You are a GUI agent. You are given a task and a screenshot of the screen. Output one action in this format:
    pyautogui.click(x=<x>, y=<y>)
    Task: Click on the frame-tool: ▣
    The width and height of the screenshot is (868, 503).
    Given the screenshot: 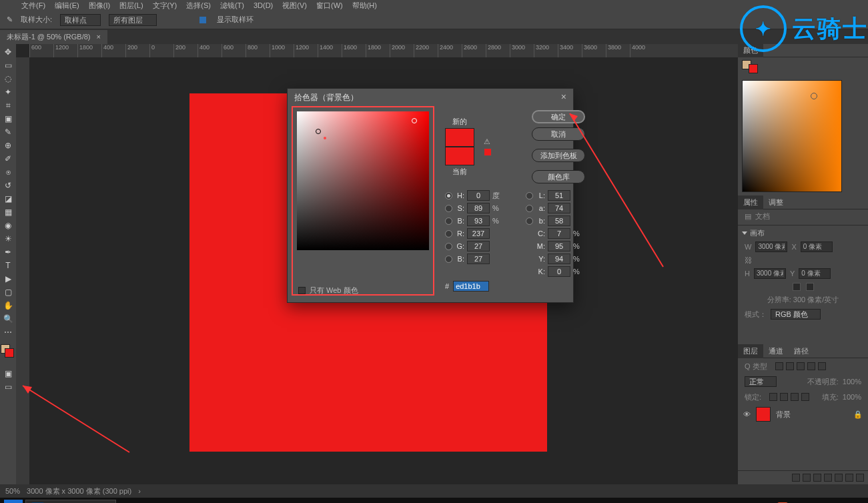 What is the action you would take?
    pyautogui.click(x=8, y=119)
    